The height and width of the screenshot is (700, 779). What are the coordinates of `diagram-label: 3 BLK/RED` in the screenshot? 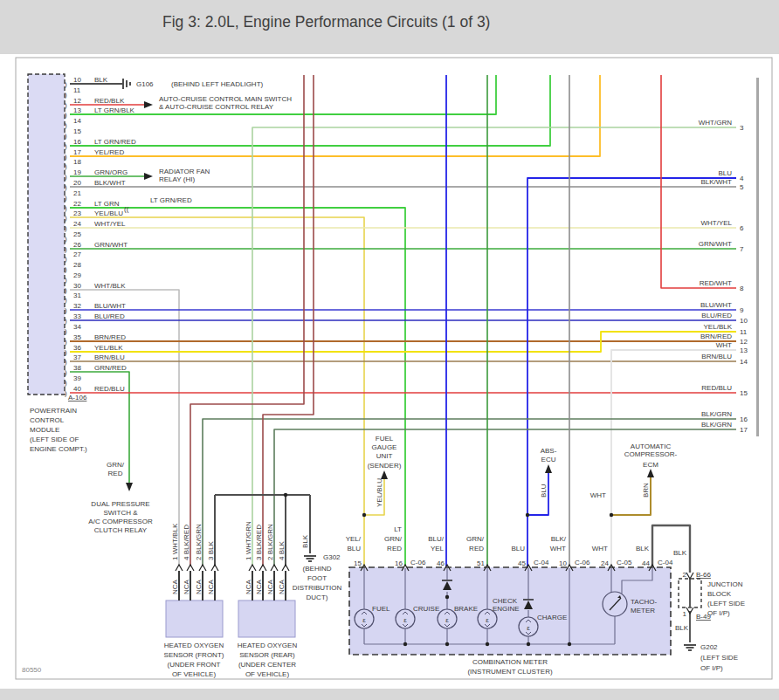 It's located at (259, 543).